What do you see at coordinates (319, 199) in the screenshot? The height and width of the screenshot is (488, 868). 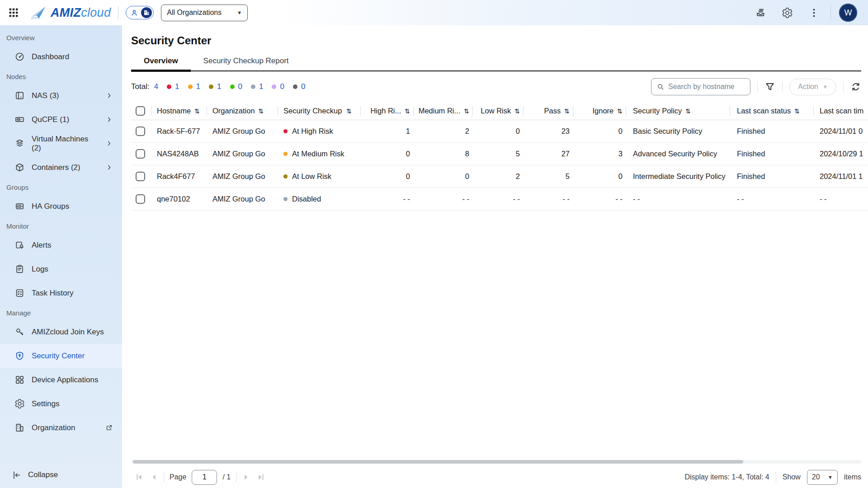 I see `cell-security-checkup: Disabled` at bounding box center [319, 199].